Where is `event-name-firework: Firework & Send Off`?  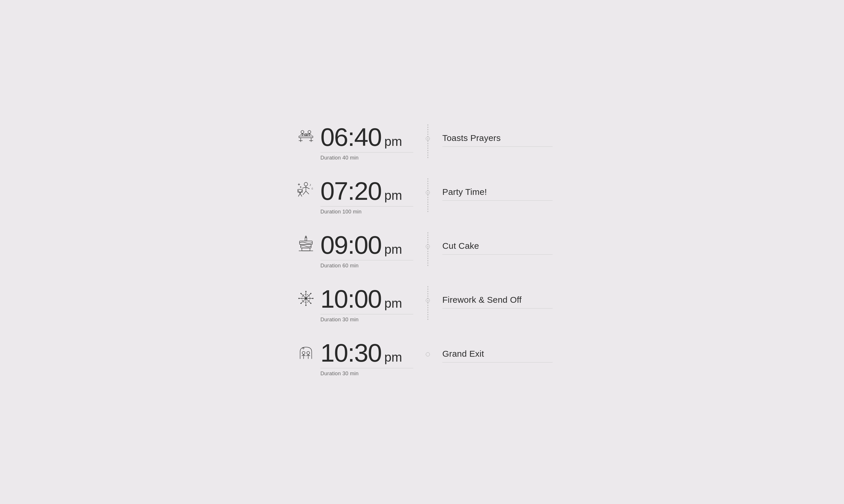 event-name-firework: Firework & Send Off is located at coordinates (482, 300).